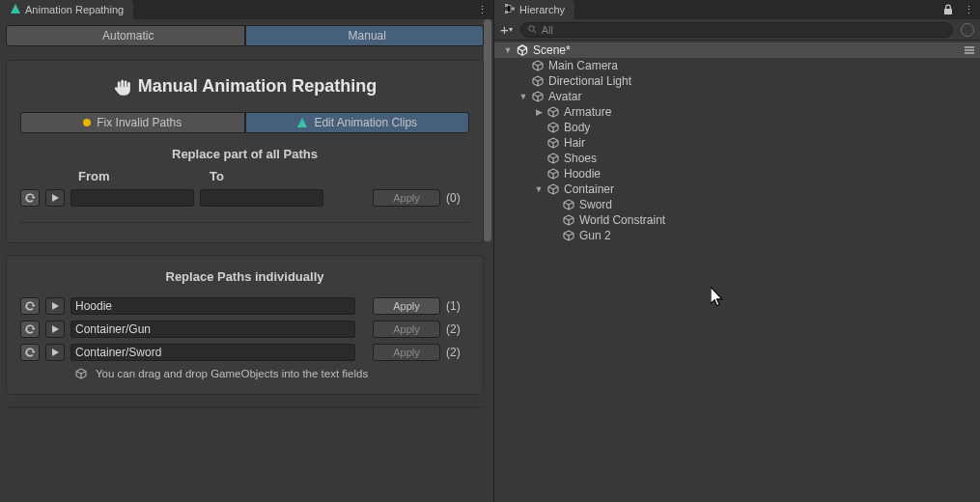  Describe the element at coordinates (122, 87) in the screenshot. I see `hand-icon` at that location.